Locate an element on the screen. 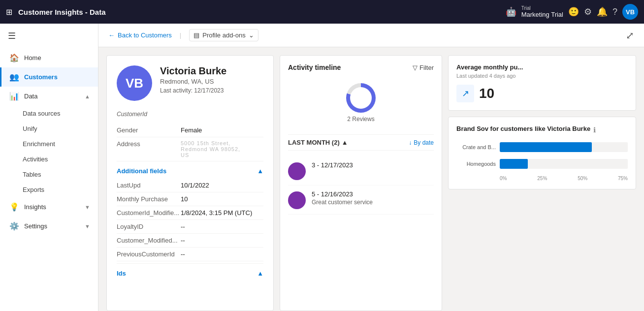  profile-addons-label: Profile add-ons is located at coordinates (224, 35).